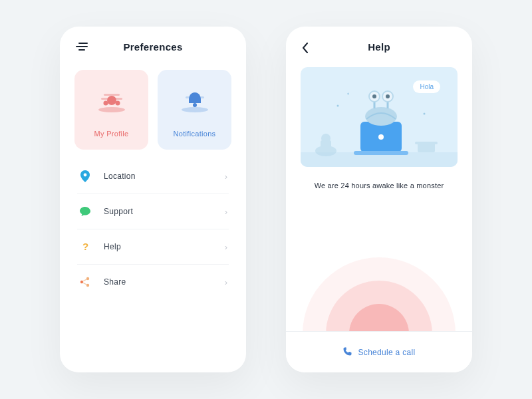 This screenshot has height=399, width=532. What do you see at coordinates (379, 352) in the screenshot?
I see `schedule-call-button: Schedule a call` at bounding box center [379, 352].